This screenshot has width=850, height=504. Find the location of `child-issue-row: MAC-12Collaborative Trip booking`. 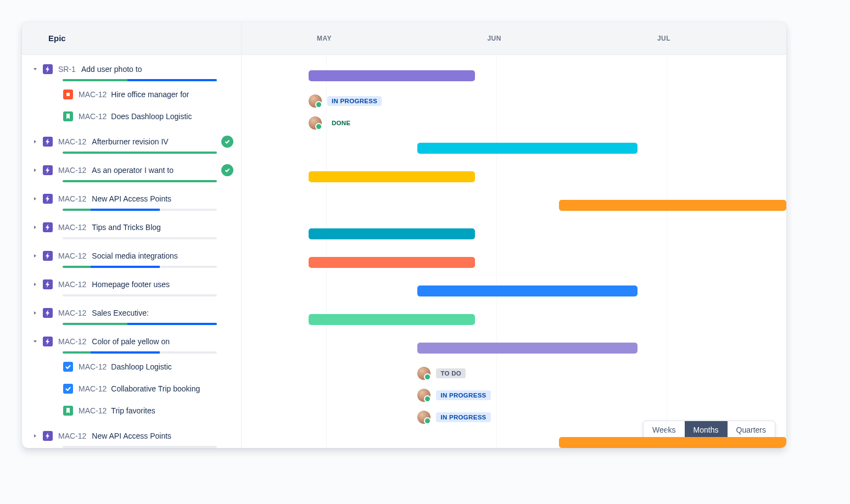

child-issue-row: MAC-12Collaborative Trip booking is located at coordinates (132, 389).